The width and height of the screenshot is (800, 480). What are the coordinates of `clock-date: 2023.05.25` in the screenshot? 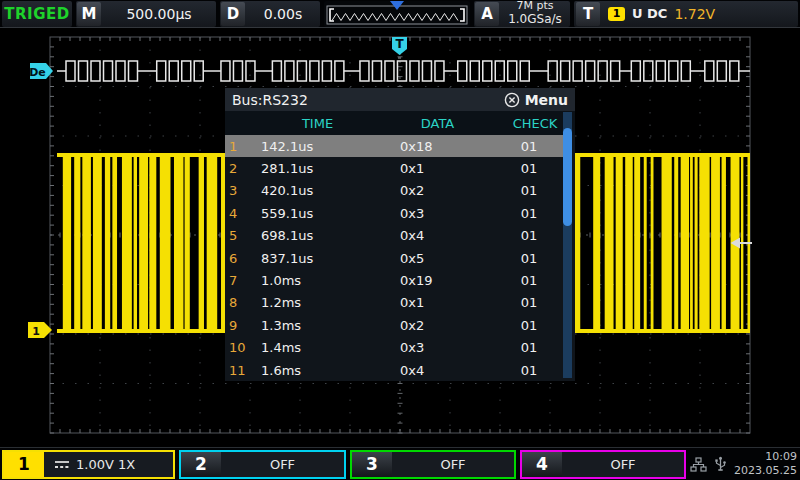 It's located at (766, 471).